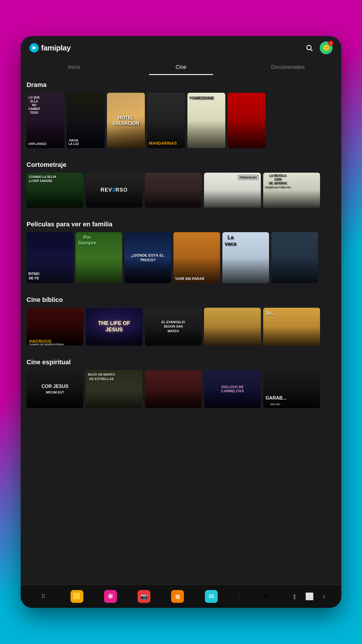 This screenshot has width=362, height=644. I want to click on movie-card: MANDARINAS, so click(166, 120).